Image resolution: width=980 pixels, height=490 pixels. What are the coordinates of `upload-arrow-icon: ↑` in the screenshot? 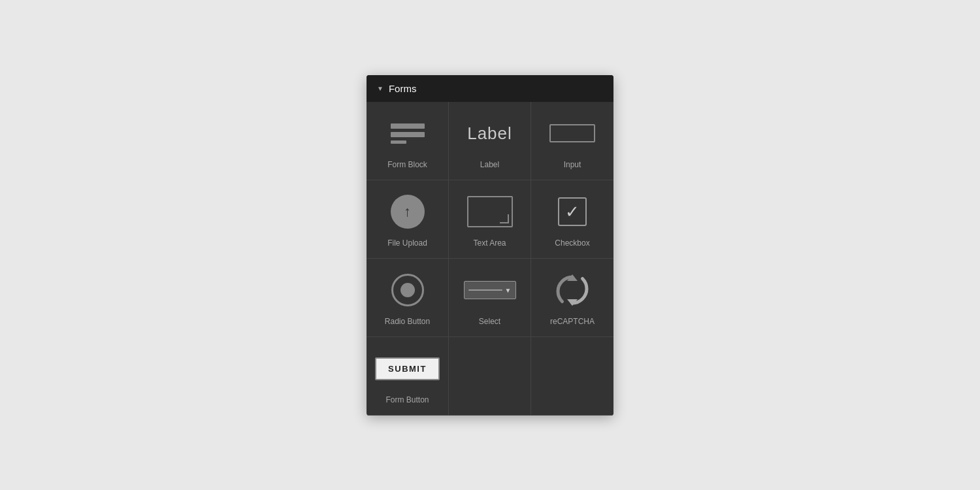 It's located at (408, 212).